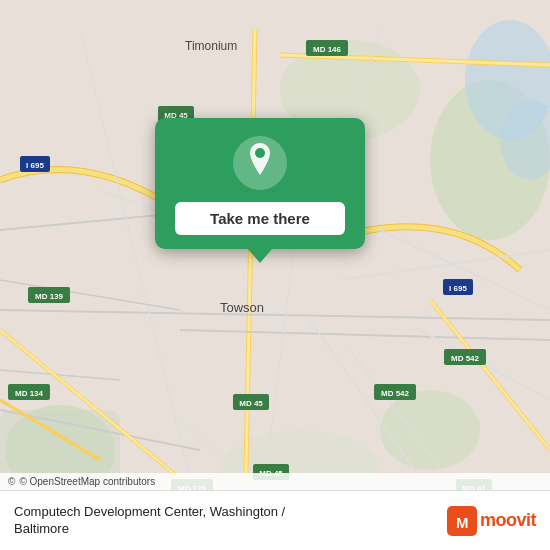 The height and width of the screenshot is (550, 550). I want to click on attribution-text: © OpenStreetMap contributors, so click(87, 482).